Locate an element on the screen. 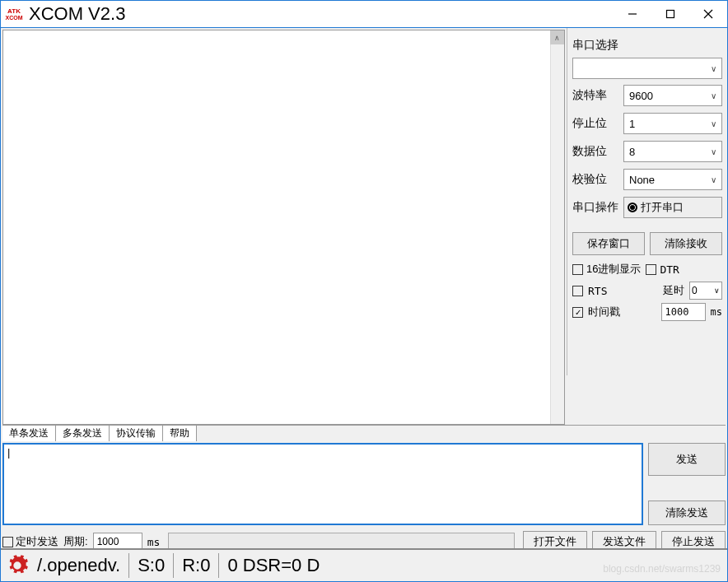 The height and width of the screenshot is (582, 728). parity-label: 校验位 is located at coordinates (598, 179).